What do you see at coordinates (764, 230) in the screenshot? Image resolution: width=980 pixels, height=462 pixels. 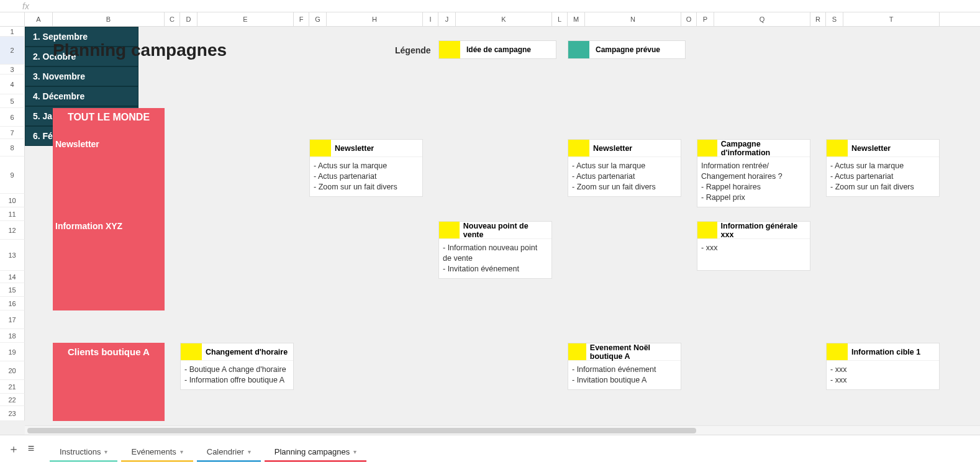 I see `card-title: Information générale xxx` at bounding box center [764, 230].